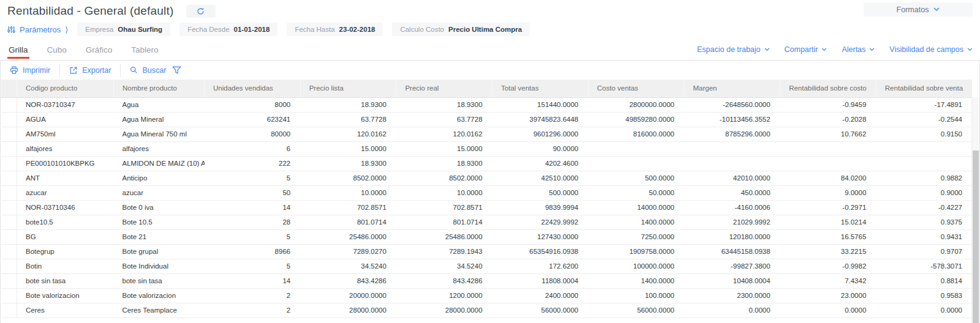  I want to click on table-row: NOR-03710346 Bote 0 iva 14 702.8571 702.…, so click(487, 207).